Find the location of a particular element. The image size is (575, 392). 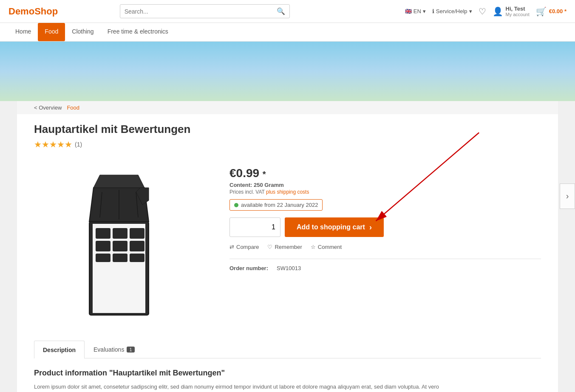

search-button: 🔍 is located at coordinates (281, 11).